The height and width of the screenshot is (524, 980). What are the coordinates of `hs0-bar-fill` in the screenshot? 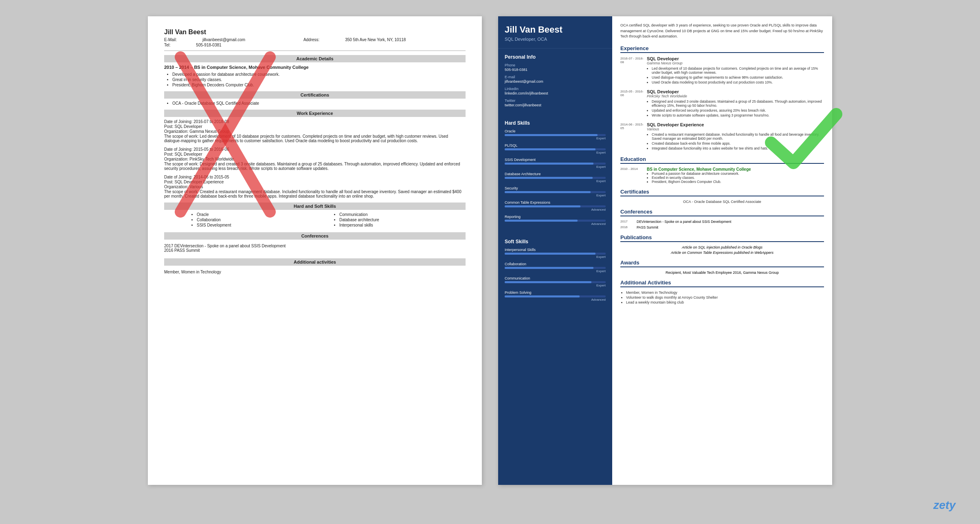 It's located at (551, 135).